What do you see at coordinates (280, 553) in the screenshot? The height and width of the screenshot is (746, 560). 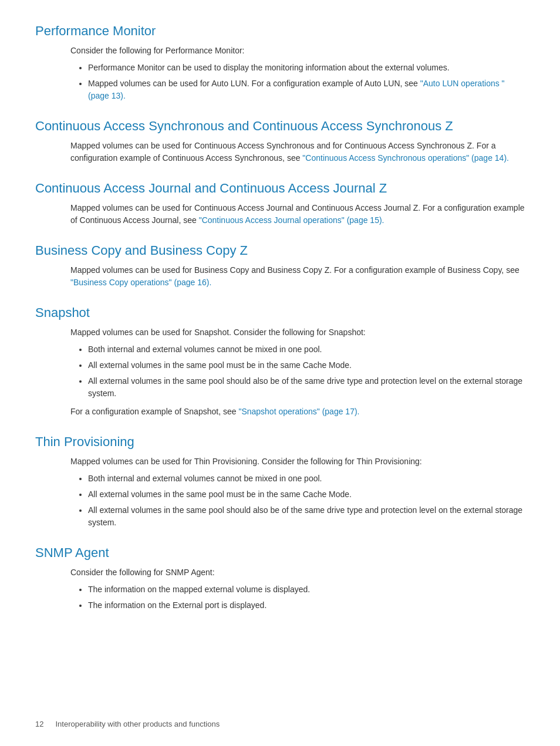 I see `section-heading-snmp-agent: SNMP Agent` at bounding box center [280, 553].